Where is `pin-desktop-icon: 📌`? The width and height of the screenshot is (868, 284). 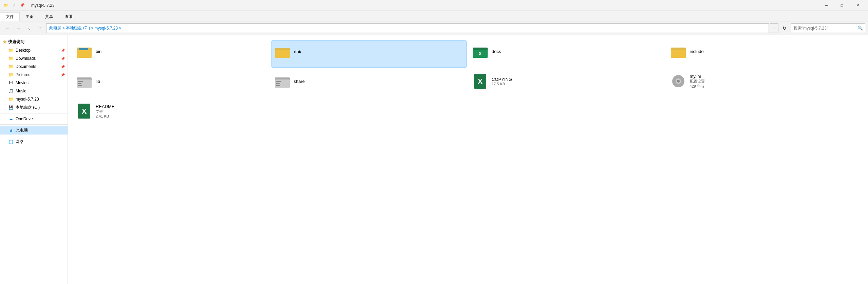 pin-desktop-icon: 📌 is located at coordinates (63, 50).